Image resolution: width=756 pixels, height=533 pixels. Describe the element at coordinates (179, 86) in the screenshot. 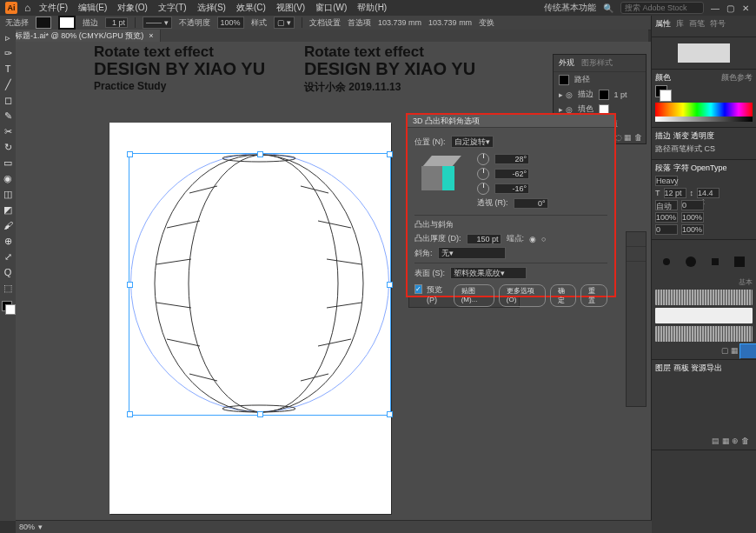

I see `heading-3: Practice Study` at that location.